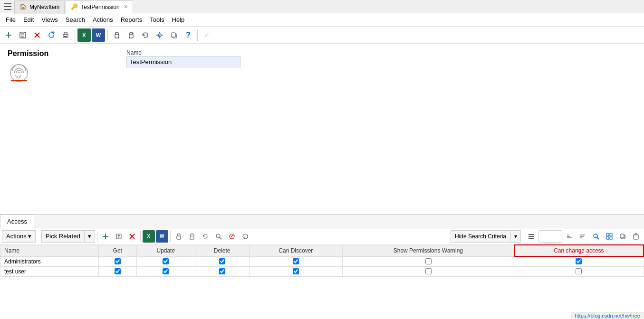 Image resolution: width=644 pixels, height=319 pixels. Describe the element at coordinates (118, 272) in the screenshot. I see `check-testuser-get` at that location.